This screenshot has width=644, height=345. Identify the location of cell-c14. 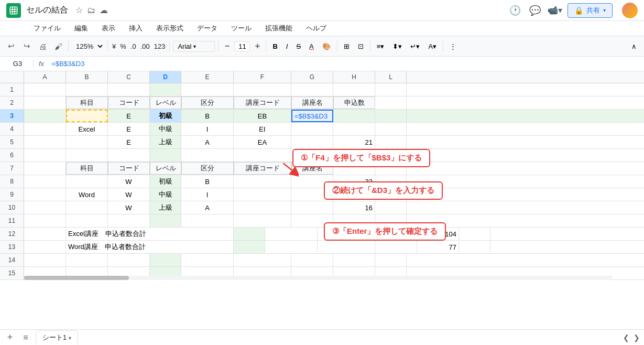
(129, 260).